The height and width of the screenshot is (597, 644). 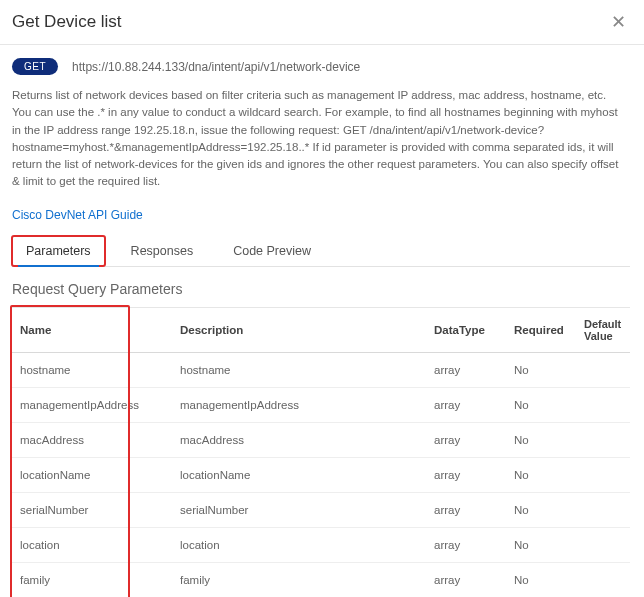 I want to click on cell-description: managementIpAddress, so click(x=299, y=404).